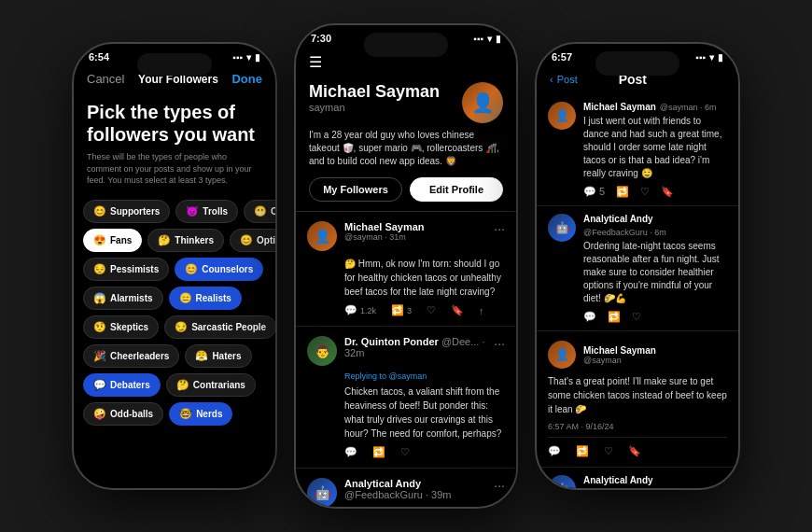 The height and width of the screenshot is (532, 812). Describe the element at coordinates (398, 310) in the screenshot. I see `retweet-icon-1: 🔁` at that location.